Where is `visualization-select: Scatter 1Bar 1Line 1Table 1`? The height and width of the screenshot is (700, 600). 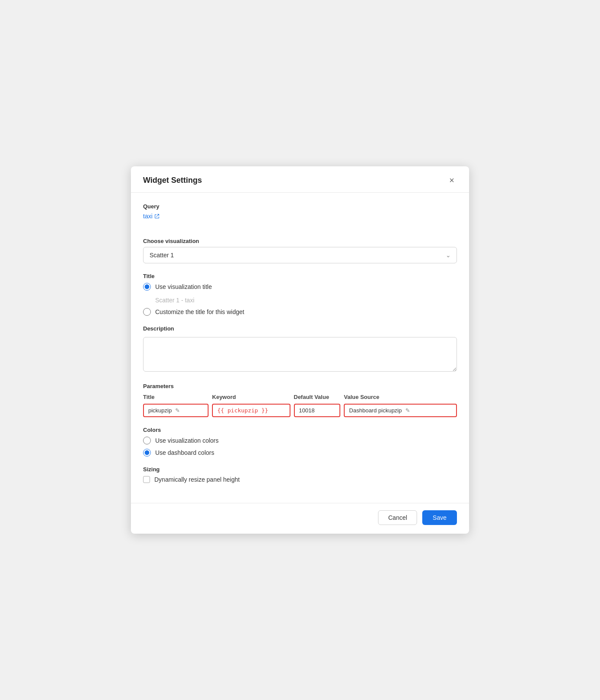
visualization-select: Scatter 1Bar 1Line 1Table 1 is located at coordinates (300, 255).